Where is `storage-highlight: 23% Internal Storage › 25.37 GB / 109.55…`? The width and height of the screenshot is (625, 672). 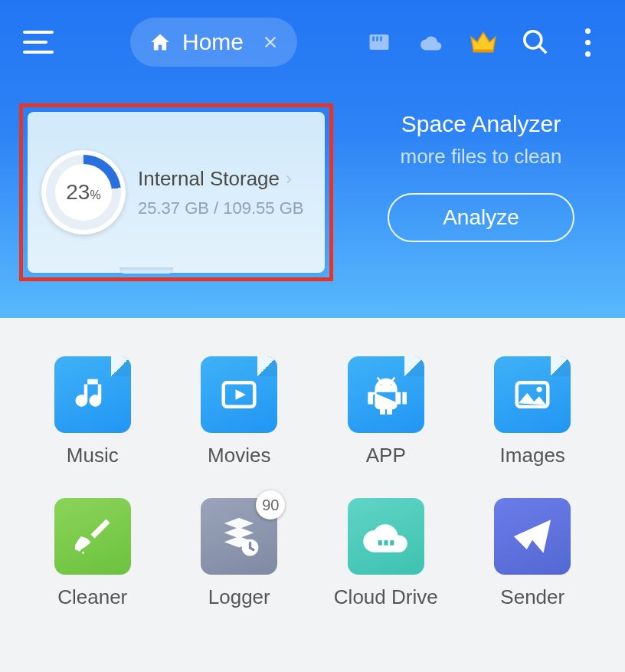
storage-highlight: 23% Internal Storage › 25.37 GB / 109.55… is located at coordinates (176, 192).